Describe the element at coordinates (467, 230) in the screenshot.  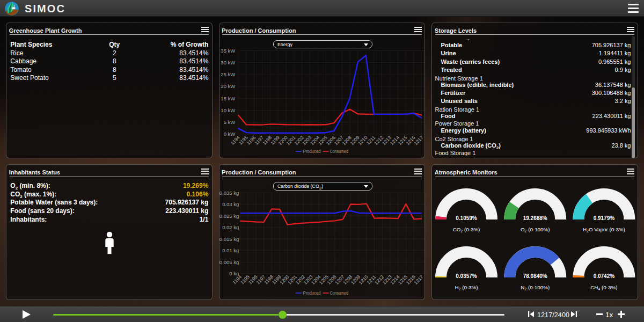
I see `svg-text: CO2 (0-3%)` at that location.